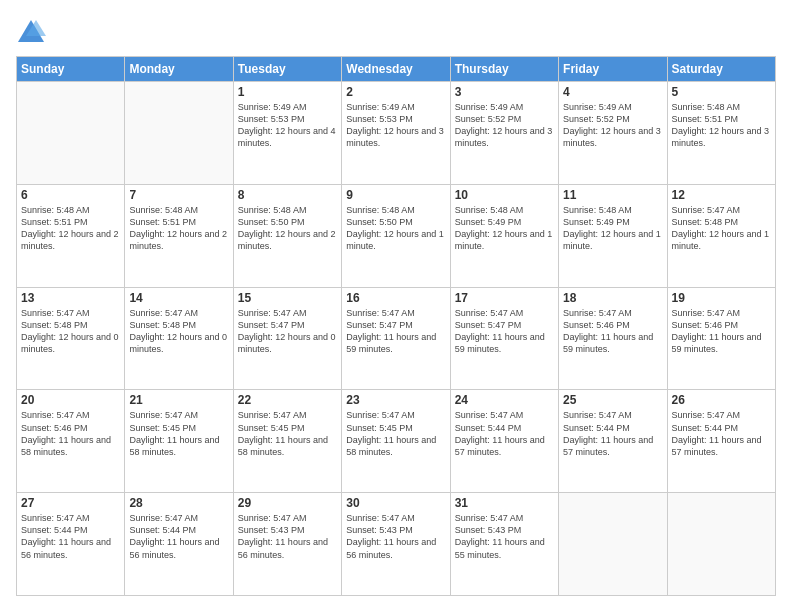 The height and width of the screenshot is (612, 792). What do you see at coordinates (613, 236) in the screenshot?
I see `calendar-cell: 11Sunrise: 5:48 AM Sunset: 5:49 PM Dayli…` at bounding box center [613, 236].